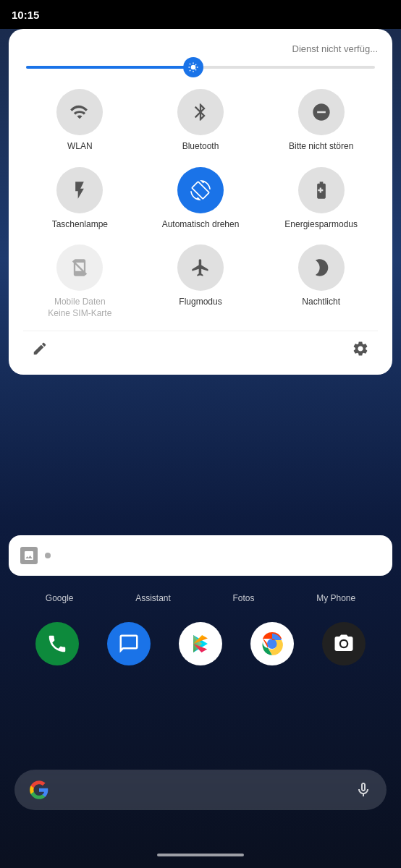 This screenshot has height=868, width=401. What do you see at coordinates (321, 121) in the screenshot?
I see `tile-dnd: Bitte nicht stören` at bounding box center [321, 121].